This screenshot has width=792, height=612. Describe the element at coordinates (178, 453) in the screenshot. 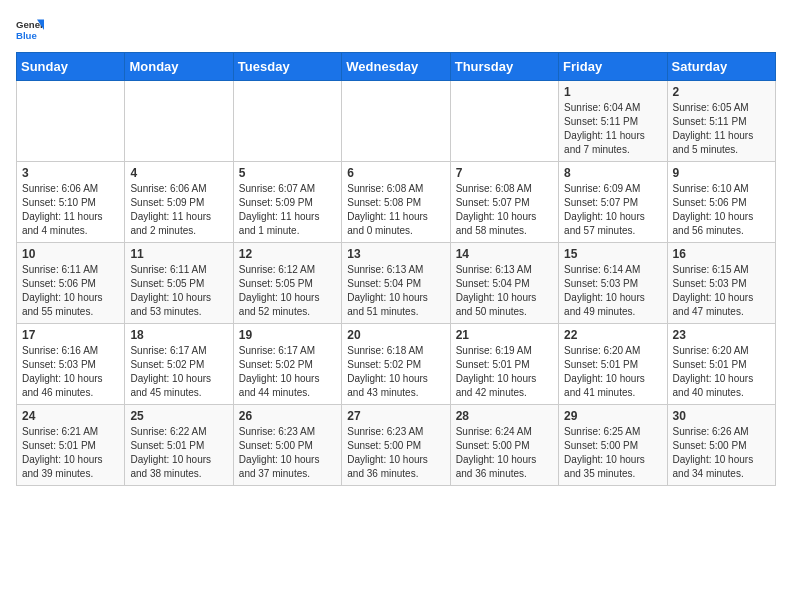

I see `day-info: Sunrise: 6:22 AM Sunset: 5:01 PM Dayligh…` at that location.